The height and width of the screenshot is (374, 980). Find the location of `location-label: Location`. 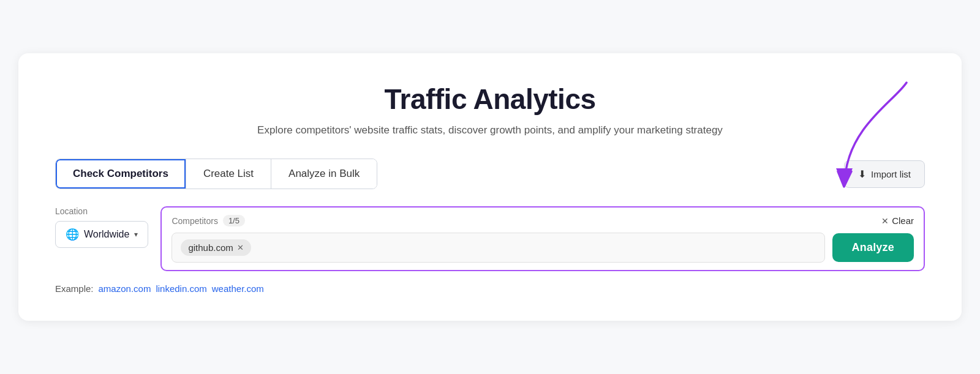

location-label: Location is located at coordinates (102, 211).